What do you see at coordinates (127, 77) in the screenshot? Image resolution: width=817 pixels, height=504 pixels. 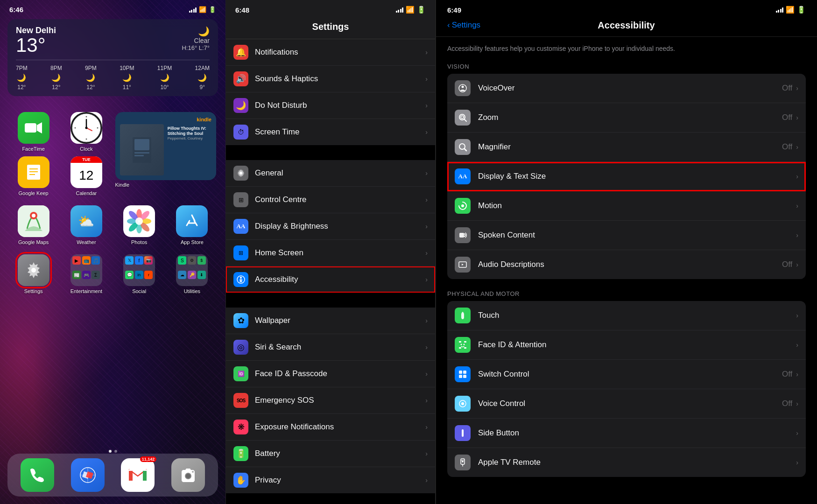 I see `weather-hour-4: 10PM 🌙 11°` at bounding box center [127, 77].